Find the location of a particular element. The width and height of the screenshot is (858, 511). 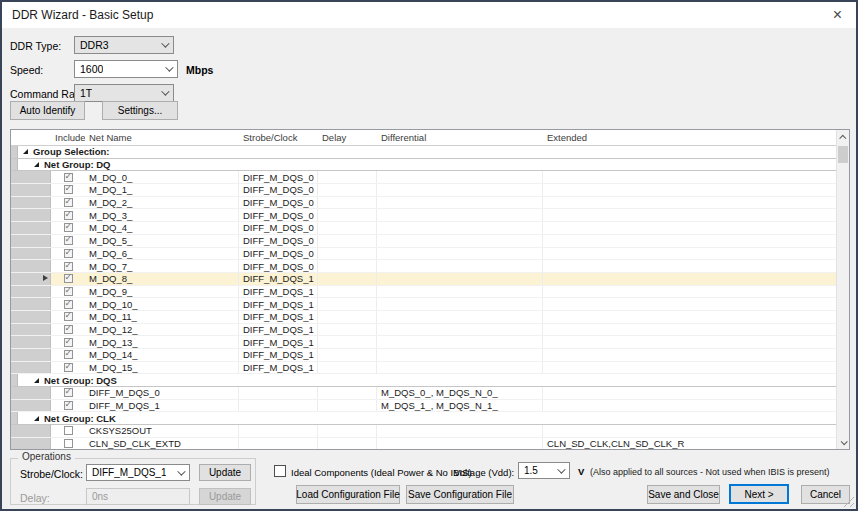

table-row: ✓M_DQ_6_DIFF_M_DQS_0 is located at coordinates (424, 254).